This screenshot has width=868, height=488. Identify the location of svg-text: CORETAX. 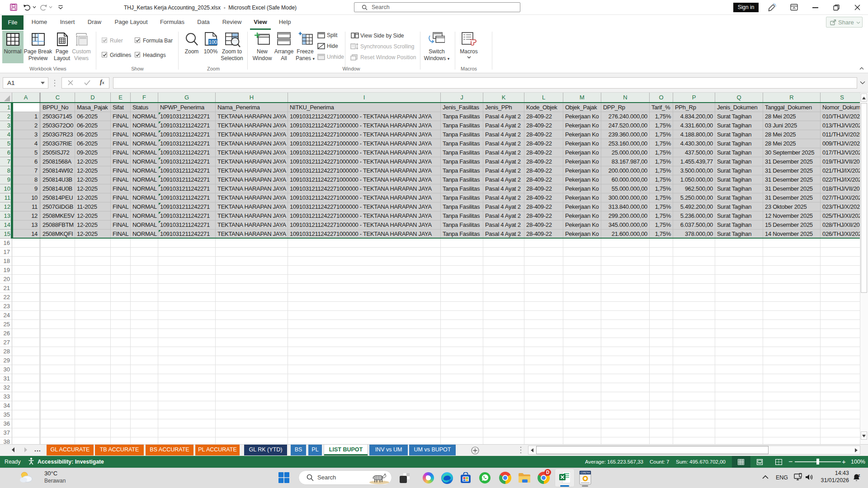
(585, 473).